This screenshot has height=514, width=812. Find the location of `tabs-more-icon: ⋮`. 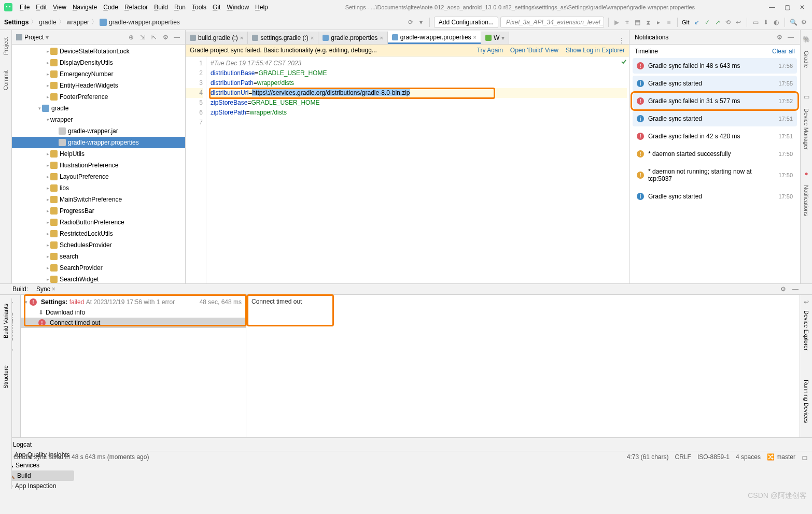

tabs-more-icon: ⋮ is located at coordinates (622, 40).